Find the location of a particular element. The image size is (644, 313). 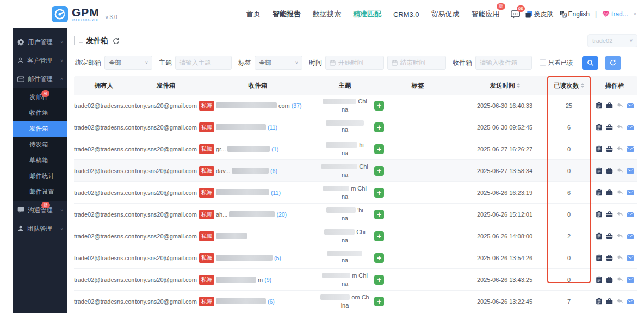

nav-item-3: 精准匹配 is located at coordinates (367, 14).